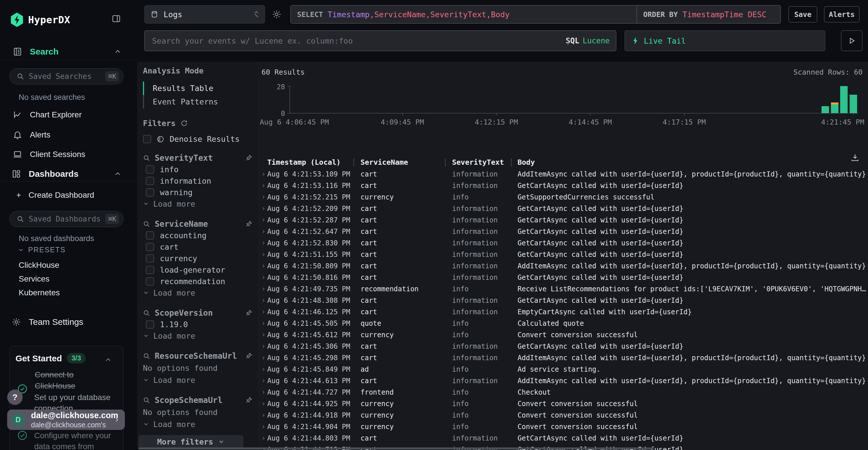 The width and height of the screenshot is (868, 450). What do you see at coordinates (39, 293) in the screenshot?
I see `preset-kubernetes: Kubernetes` at bounding box center [39, 293].